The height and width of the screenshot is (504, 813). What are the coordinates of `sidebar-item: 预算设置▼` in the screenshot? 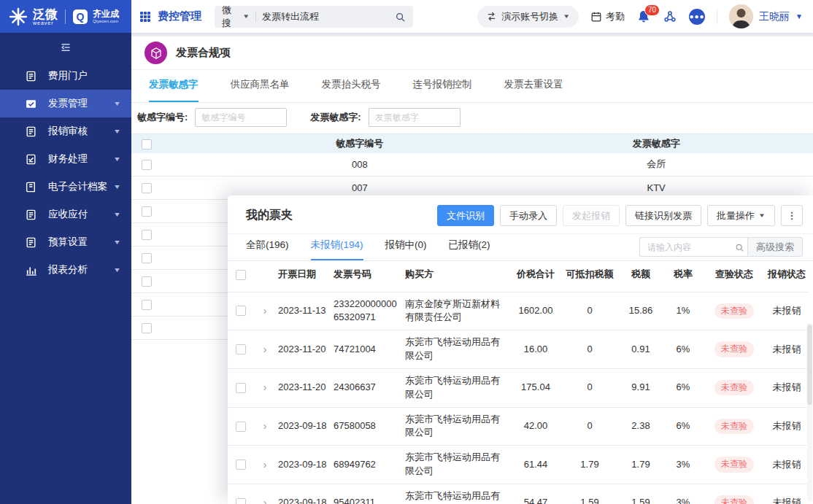 It's located at (66, 242).